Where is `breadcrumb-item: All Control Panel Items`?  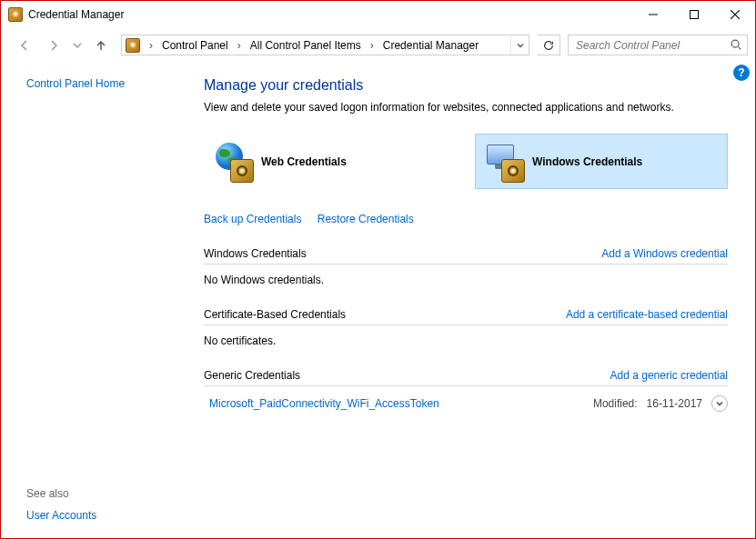
breadcrumb-item: All Control Panel Items is located at coordinates (306, 45).